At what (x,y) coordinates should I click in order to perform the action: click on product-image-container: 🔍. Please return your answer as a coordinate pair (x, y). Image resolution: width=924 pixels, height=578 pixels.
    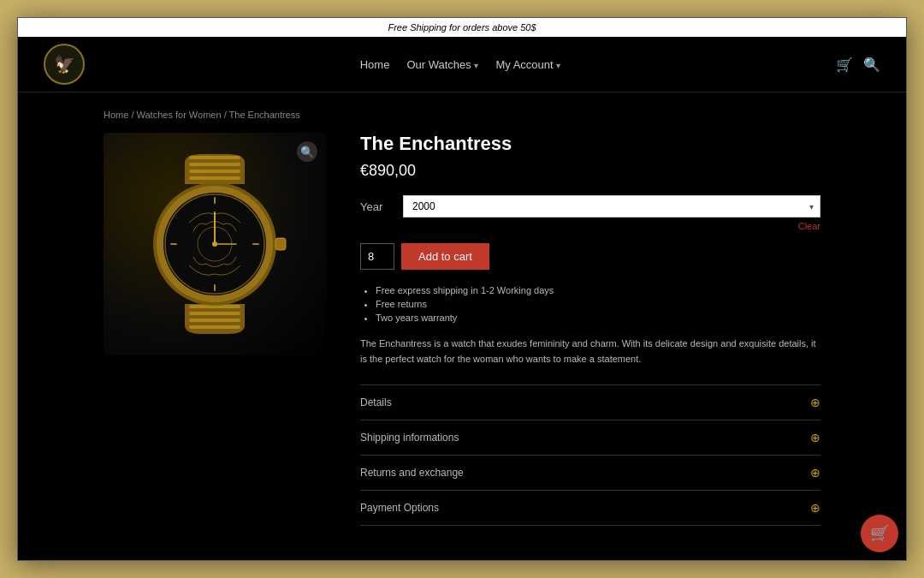
    Looking at the image, I should click on (215, 244).